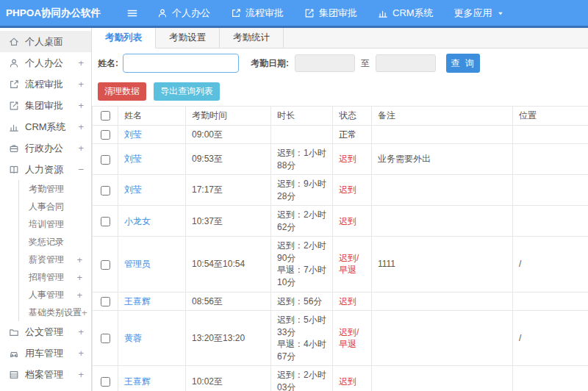 Image resolution: width=588 pixels, height=391 pixels. I want to click on select-all-checkbox, so click(106, 116).